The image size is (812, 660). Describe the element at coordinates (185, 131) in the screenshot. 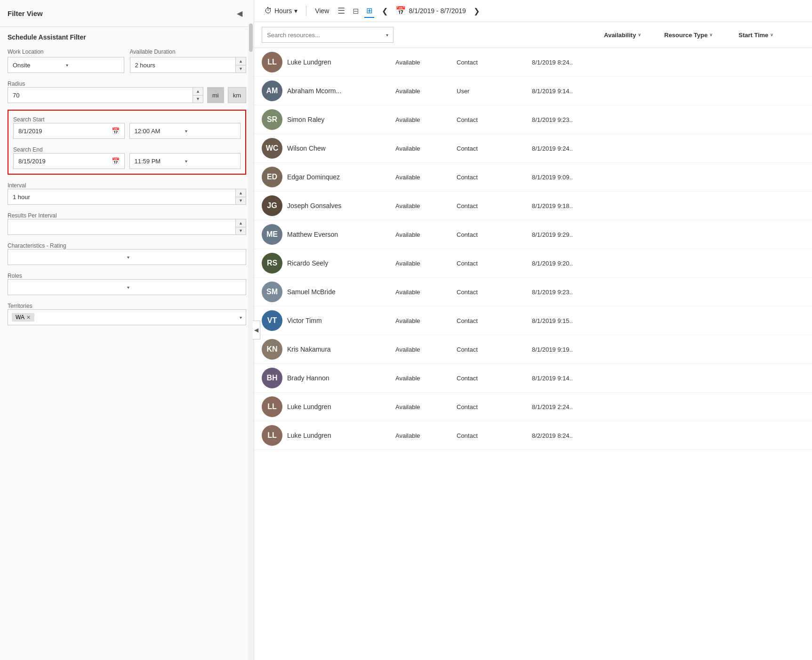

I see `search-start-time-select: 12:00 AM ▾` at that location.